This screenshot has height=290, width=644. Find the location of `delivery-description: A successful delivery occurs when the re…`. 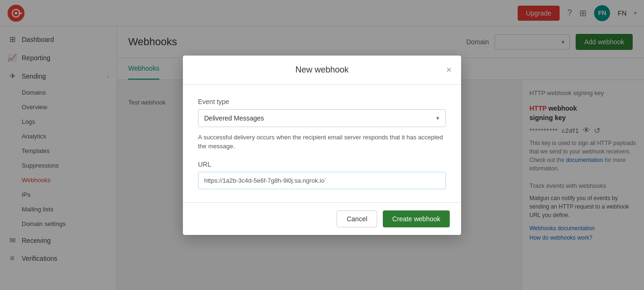

delivery-description: A successful delivery occurs when the re… is located at coordinates (322, 142).